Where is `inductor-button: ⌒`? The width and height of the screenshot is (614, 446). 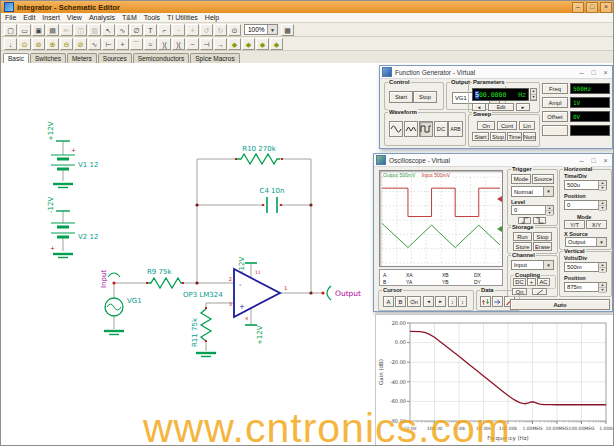
inductor-button: ⌒ is located at coordinates (136, 44).